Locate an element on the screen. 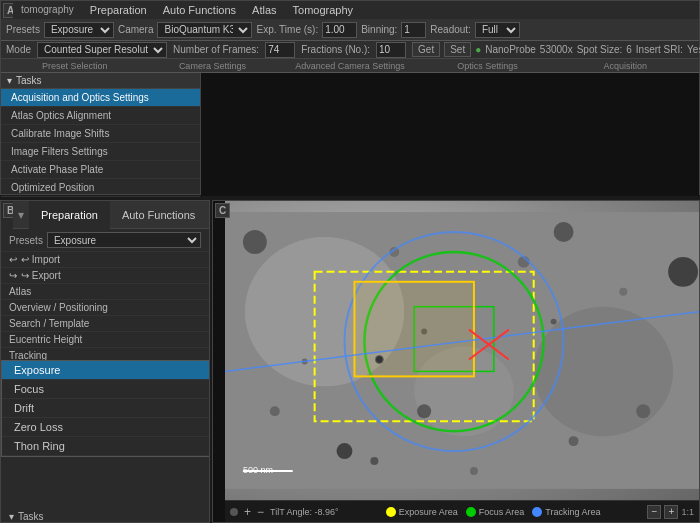  exptime-input is located at coordinates (340, 30).